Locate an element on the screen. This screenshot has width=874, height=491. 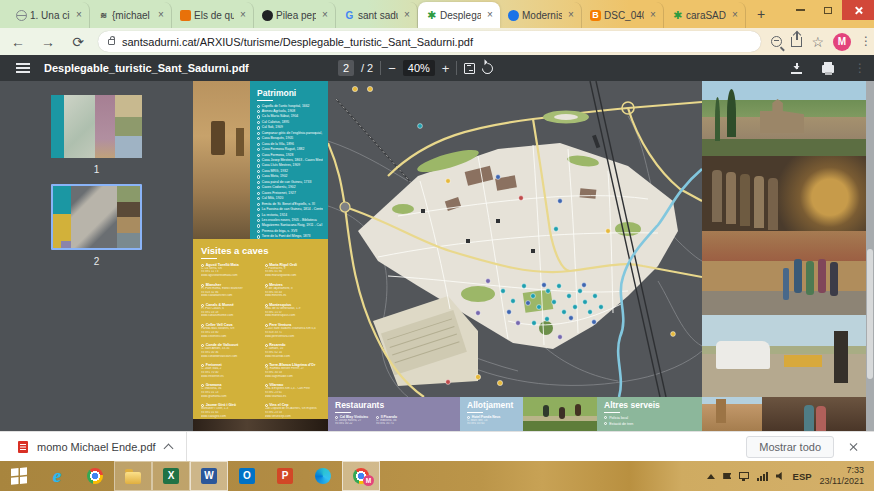
reload-button: ⟳ is located at coordinates (78, 42).